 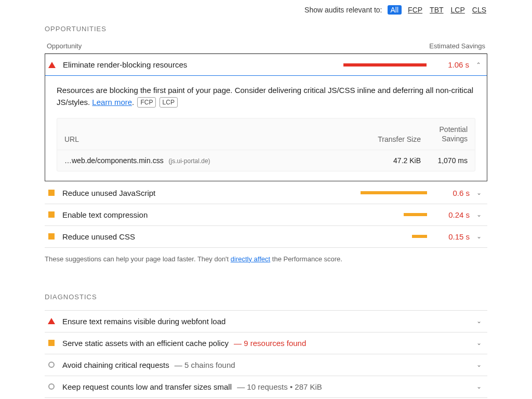 What do you see at coordinates (266, 237) in the screenshot?
I see `opportunity-row: Reduce unused CSS 0.15 s ⌄` at bounding box center [266, 237].